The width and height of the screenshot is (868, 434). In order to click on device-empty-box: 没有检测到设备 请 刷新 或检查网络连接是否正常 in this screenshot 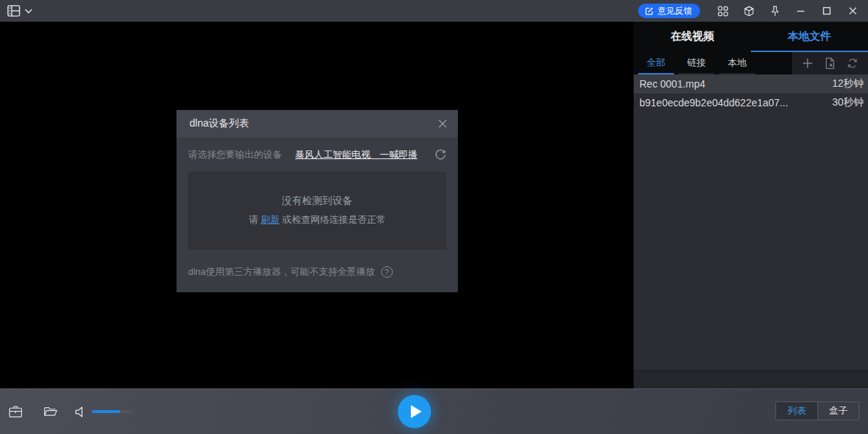, I will do `click(317, 210)`.